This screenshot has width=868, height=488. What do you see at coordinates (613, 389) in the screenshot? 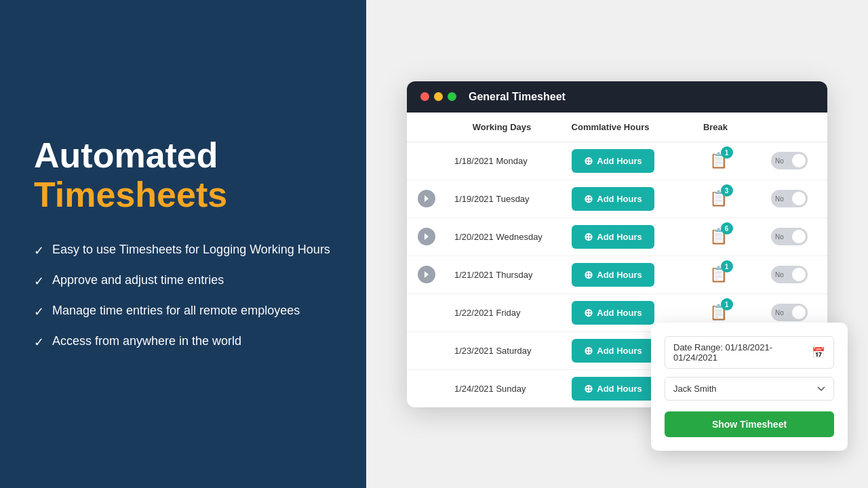
I see `add-hours-button-7: ⊕ Add Hours` at bounding box center [613, 389].